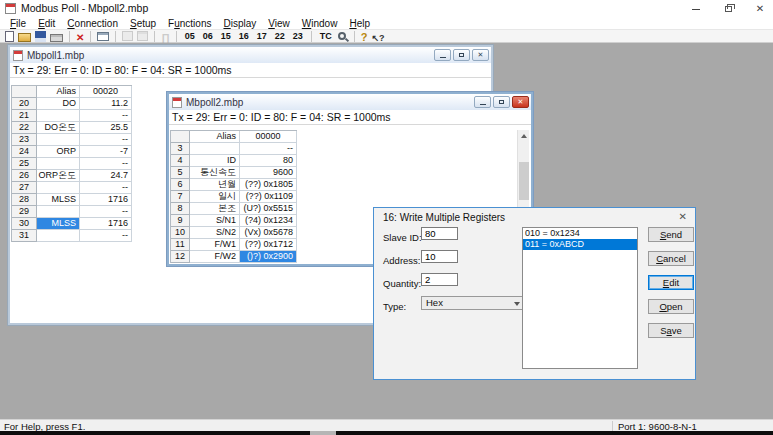 The width and height of the screenshot is (773, 435). What do you see at coordinates (56, 38) in the screenshot?
I see `print-icon` at bounding box center [56, 38].